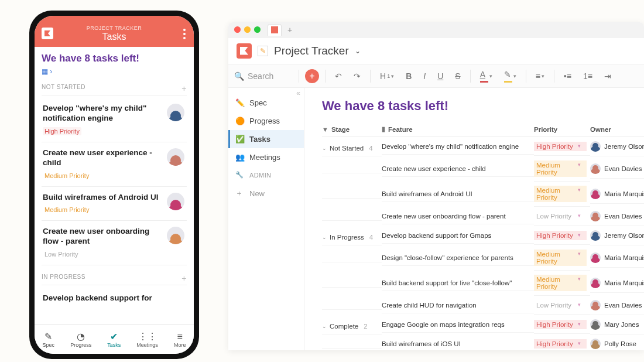  I want to click on col-owner: Owner, so click(617, 129).